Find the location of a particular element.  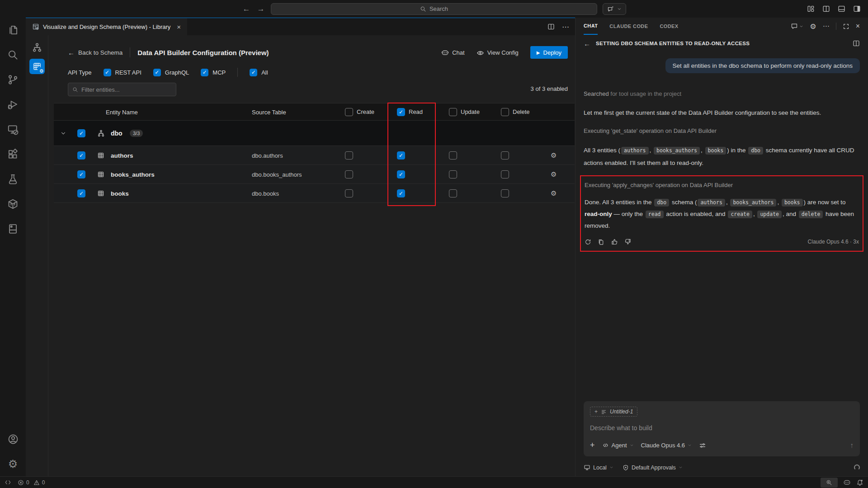

group-checkbox is located at coordinates (81, 133).